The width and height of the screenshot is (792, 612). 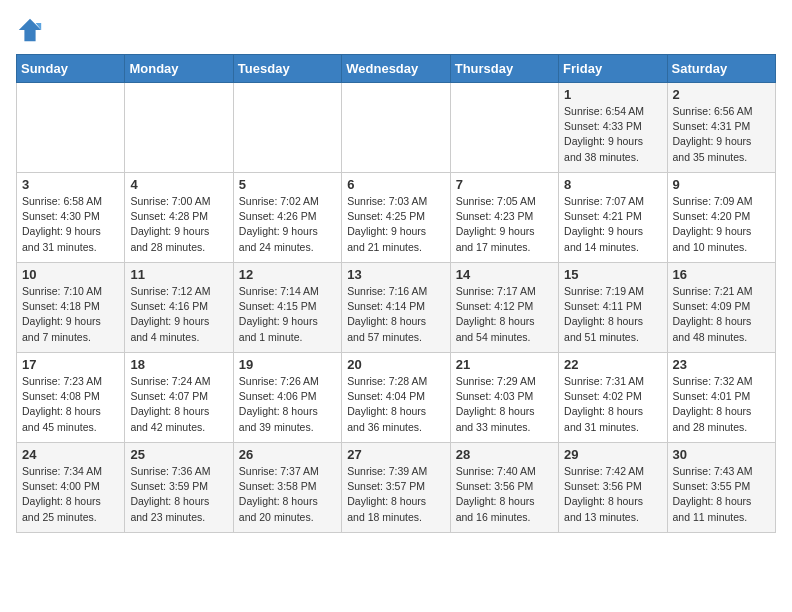 I want to click on day-info: Sunrise: 7:28 AM Sunset: 4:04 PM Dayligh…, so click(x=396, y=404).